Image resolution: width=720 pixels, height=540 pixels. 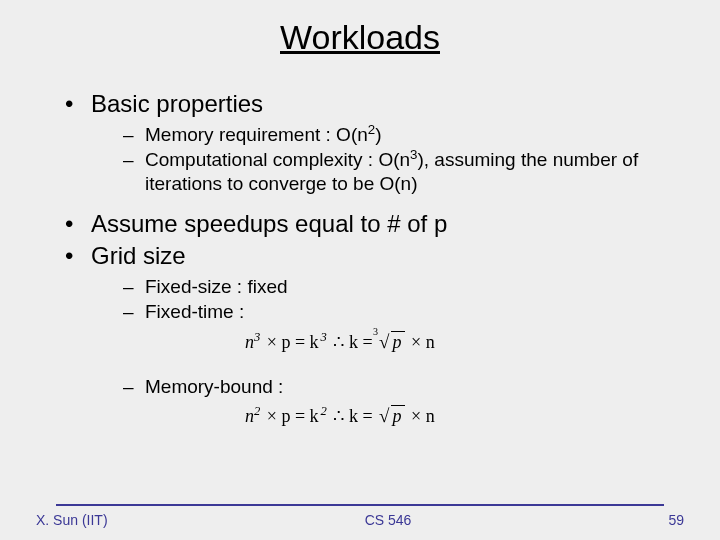 I want to click on sub-comp-complexity: Computational complexity : O(n3), assumi…, so click(x=404, y=172).